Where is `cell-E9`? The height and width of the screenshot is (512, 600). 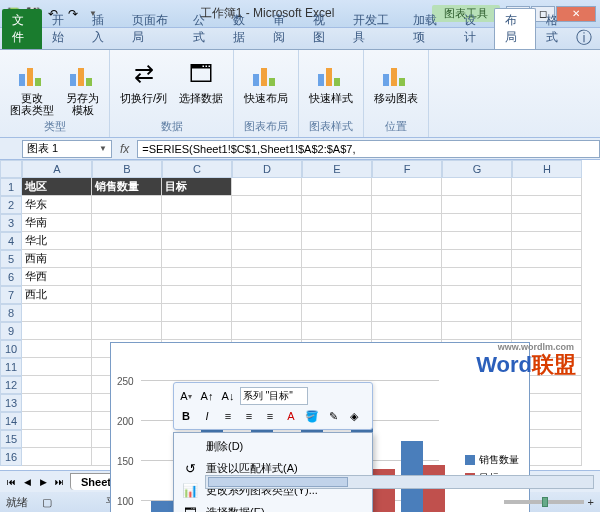 cell-E9 is located at coordinates (337, 331).